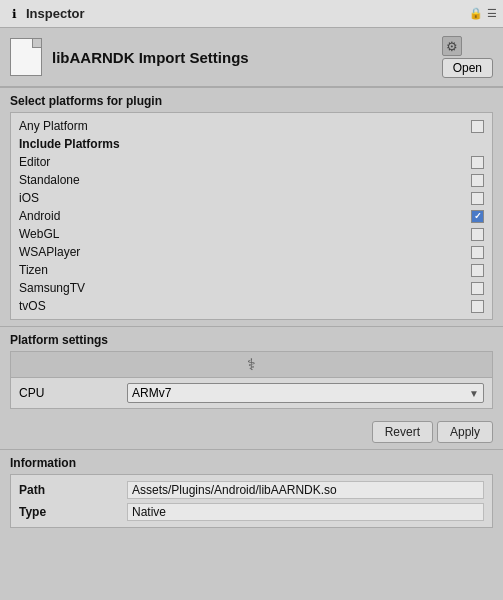 The image size is (503, 600). I want to click on cpu-value: ARMv7, so click(152, 393).